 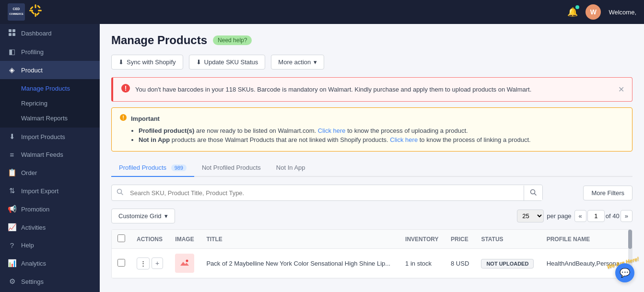 What do you see at coordinates (50, 137) in the screenshot?
I see `sidebar-item-import-products: ⬇ Import Products` at bounding box center [50, 137].